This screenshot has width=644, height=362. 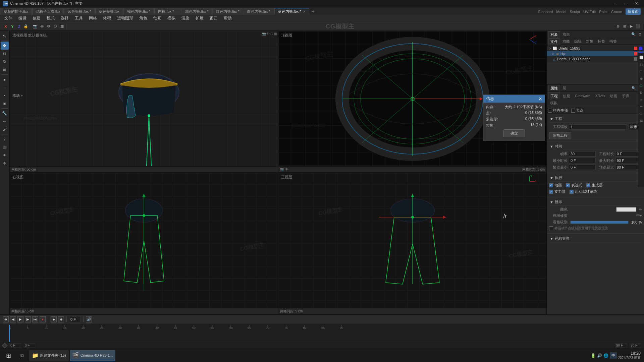 What do you see at coordinates (35, 319) in the screenshot?
I see `skip-end-button: ⏭` at bounding box center [35, 319].